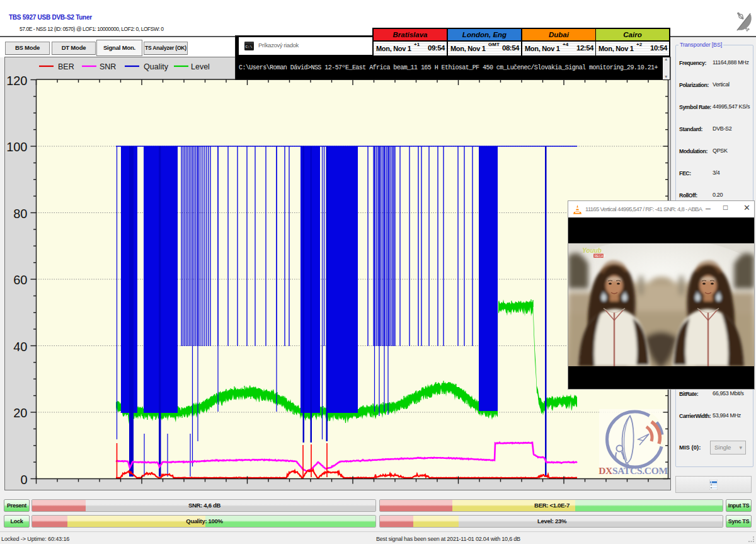  Describe the element at coordinates (156, 67) in the screenshot. I see `svg-text: Quality` at that location.